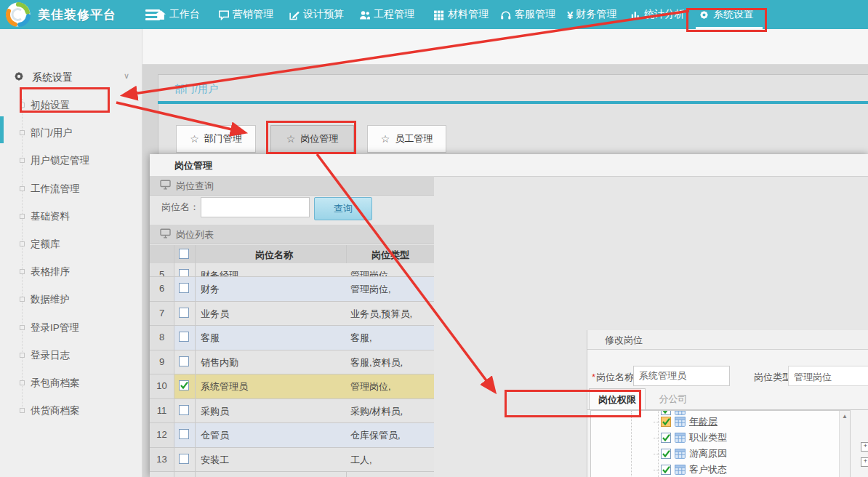 The image size is (868, 477). Describe the element at coordinates (292, 436) in the screenshot. I see `table-row-12: 12仓管员仓库保管员,` at that location.